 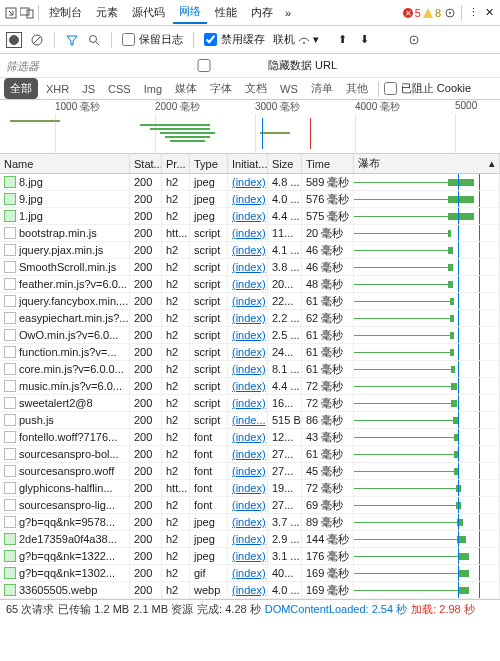 I want to click on export-icon: ⬇, so click(x=364, y=40).